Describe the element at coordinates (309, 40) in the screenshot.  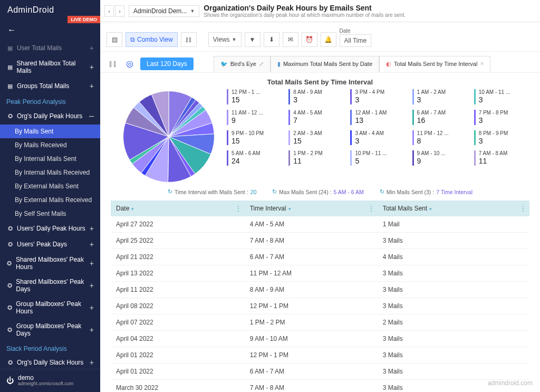
I see `clock-icon: ⏰` at that location.